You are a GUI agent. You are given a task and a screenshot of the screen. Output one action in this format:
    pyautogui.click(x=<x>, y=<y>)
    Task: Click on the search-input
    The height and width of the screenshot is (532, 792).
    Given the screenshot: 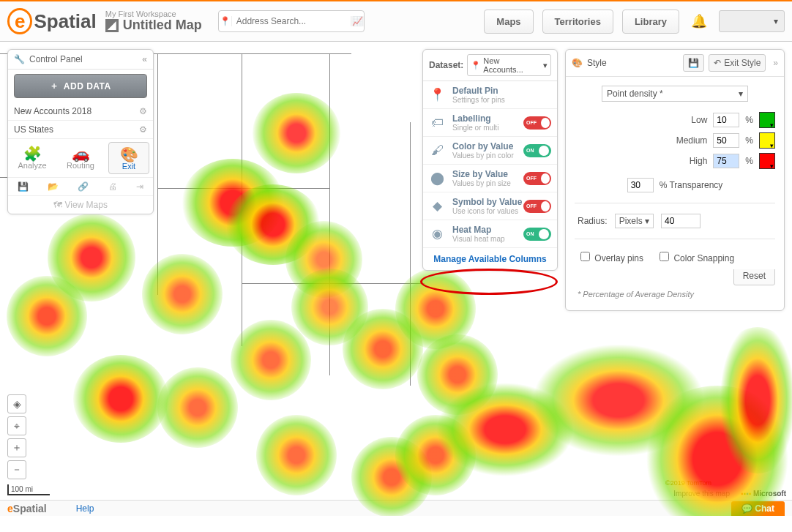 What is the action you would take?
    pyautogui.click(x=291, y=21)
    